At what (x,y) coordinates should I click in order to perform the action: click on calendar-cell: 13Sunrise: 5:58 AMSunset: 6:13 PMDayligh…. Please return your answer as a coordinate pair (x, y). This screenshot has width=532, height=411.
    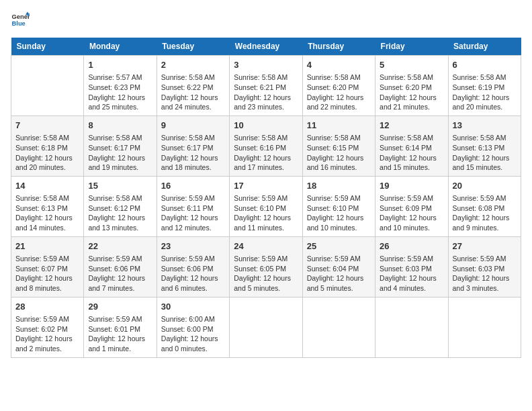
    Looking at the image, I should click on (484, 146).